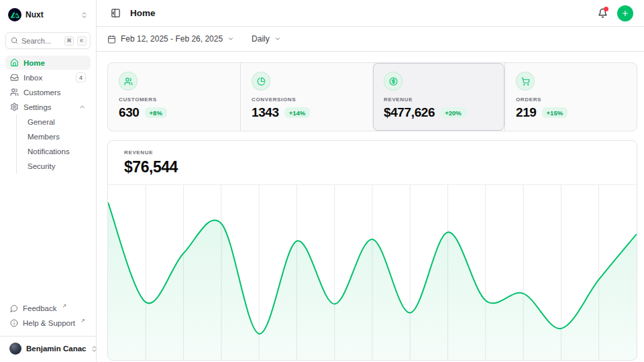 The height and width of the screenshot is (362, 644). What do you see at coordinates (15, 63) in the screenshot?
I see `house-icon` at bounding box center [15, 63].